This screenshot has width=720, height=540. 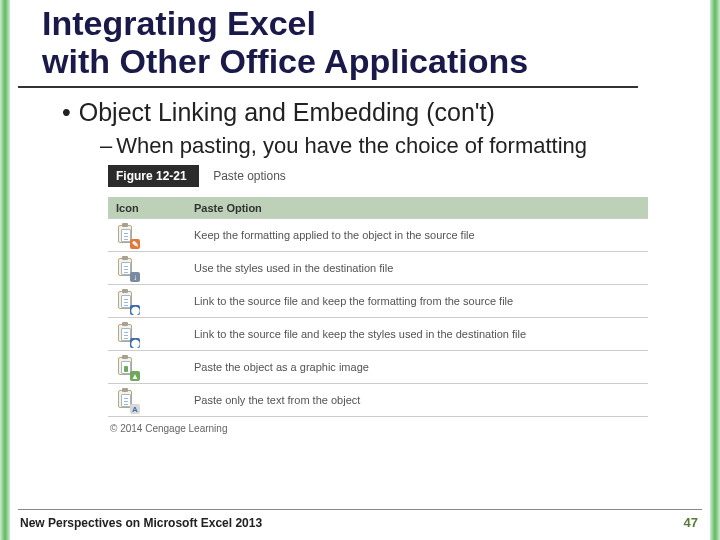 I want to click on paste-link-use-destination-styles-icon: ⬤, so click(x=127, y=334).